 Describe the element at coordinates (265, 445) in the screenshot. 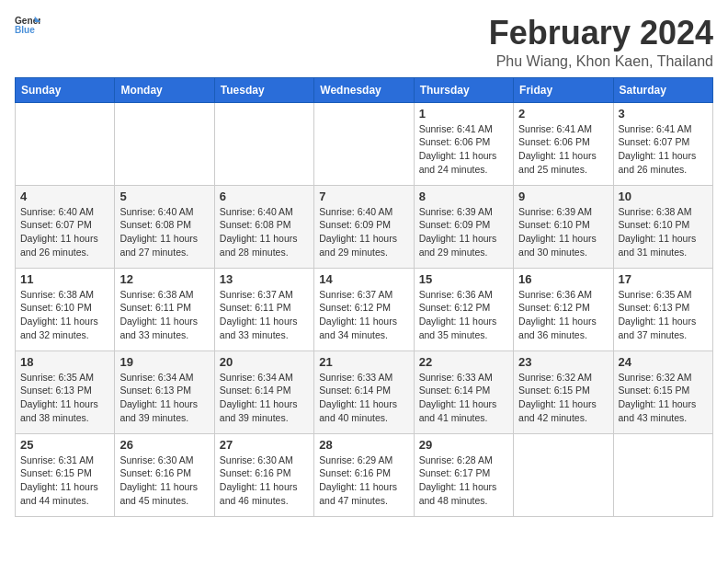

I see `day-number: 27` at that location.